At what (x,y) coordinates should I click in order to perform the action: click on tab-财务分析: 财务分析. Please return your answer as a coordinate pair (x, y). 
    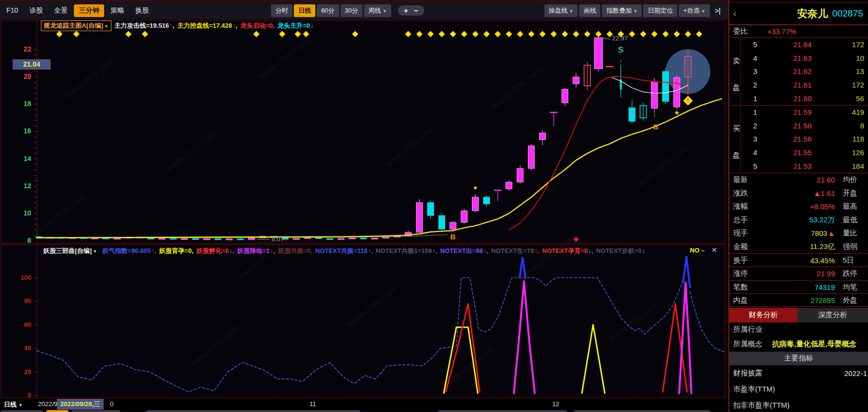
    Looking at the image, I should click on (763, 315).